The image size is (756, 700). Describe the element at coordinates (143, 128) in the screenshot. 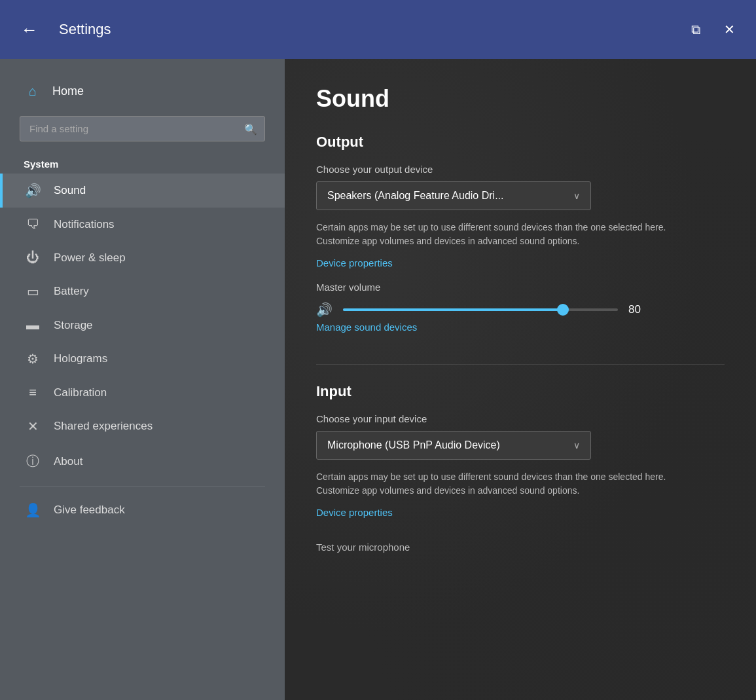

I see `search-input` at that location.